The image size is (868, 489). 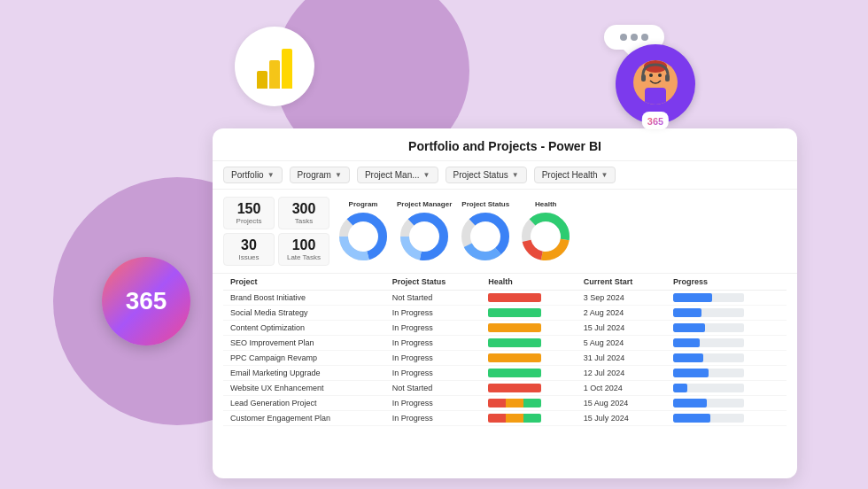 What do you see at coordinates (304, 257) in the screenshot?
I see `stat-late-tasks-label: Late Tasks` at bounding box center [304, 257].